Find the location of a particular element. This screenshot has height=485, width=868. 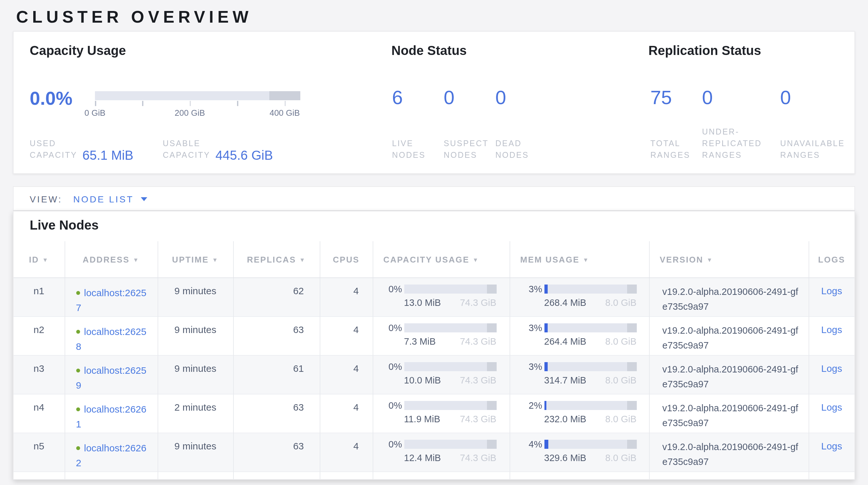

table-row: n3 localhost:26259 9 minutes 61 4 0% 10.… is located at coordinates (434, 375).